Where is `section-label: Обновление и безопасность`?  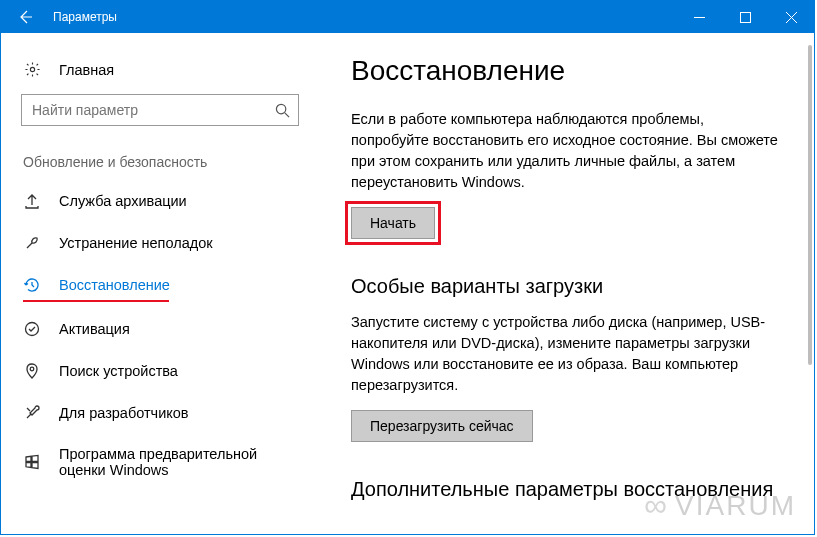
section-label: Обновление и безопасность is located at coordinates (161, 157).